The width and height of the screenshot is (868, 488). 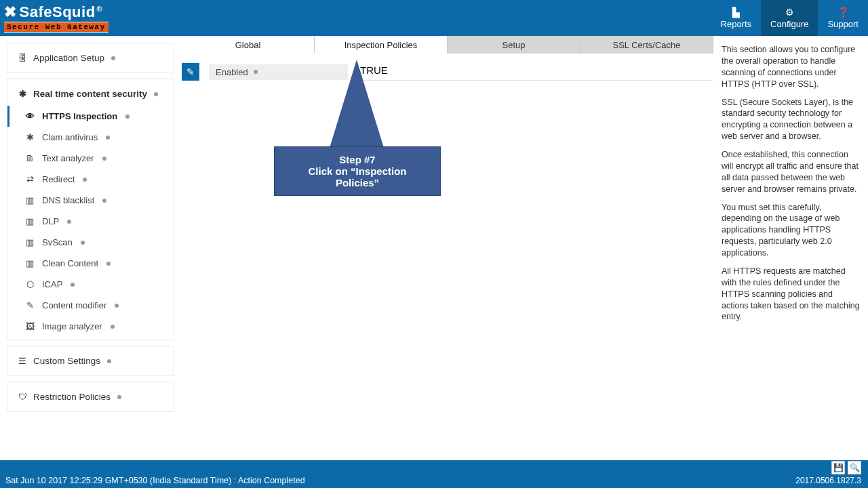 What do you see at coordinates (91, 159) in the screenshot?
I see `sidebar-item-text-analyzer: 🗎 Text analyzer` at bounding box center [91, 159].